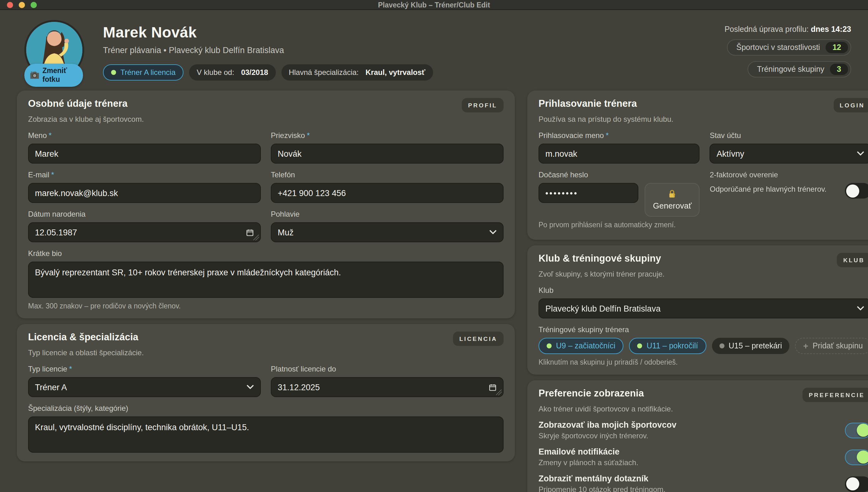 The image size is (868, 492). What do you see at coordinates (55, 75) in the screenshot?
I see `change-photo-label: Zmeniť fotku` at bounding box center [55, 75].